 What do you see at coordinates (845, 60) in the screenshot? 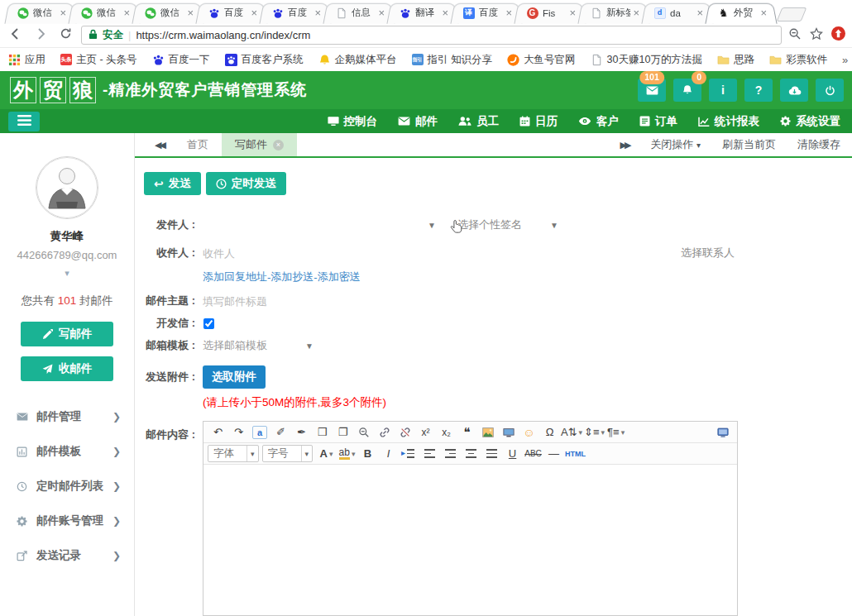
I see `bookmarks-overflow-icon: »` at bounding box center [845, 60].